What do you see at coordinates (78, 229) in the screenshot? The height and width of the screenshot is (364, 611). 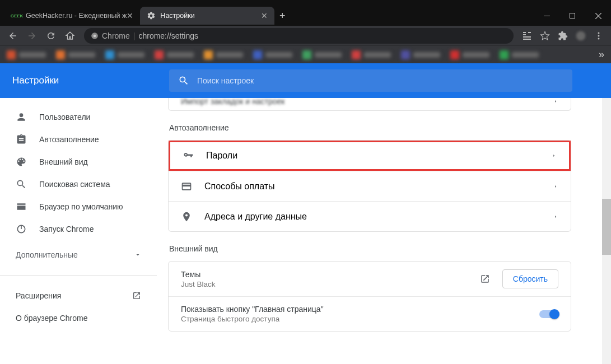 I see `sidebar-item-onstartup: Запуск Chrome` at bounding box center [78, 229].